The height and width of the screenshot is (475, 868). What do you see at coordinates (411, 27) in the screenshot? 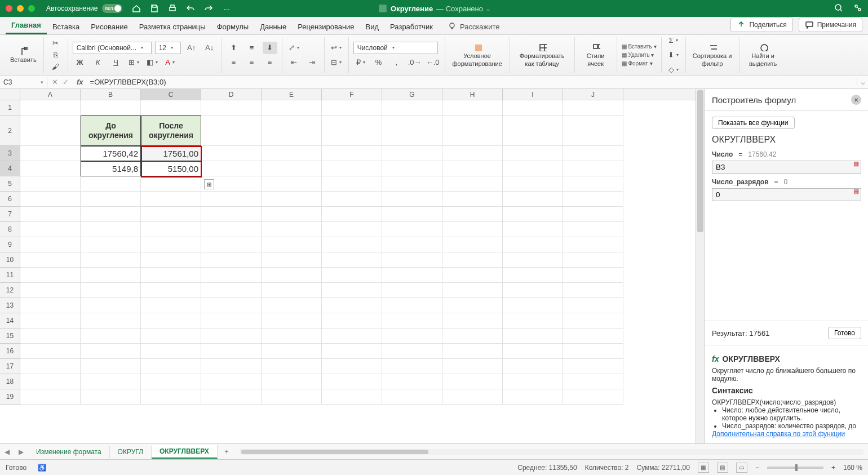
I see `tab-developer: Разработчик` at bounding box center [411, 27].